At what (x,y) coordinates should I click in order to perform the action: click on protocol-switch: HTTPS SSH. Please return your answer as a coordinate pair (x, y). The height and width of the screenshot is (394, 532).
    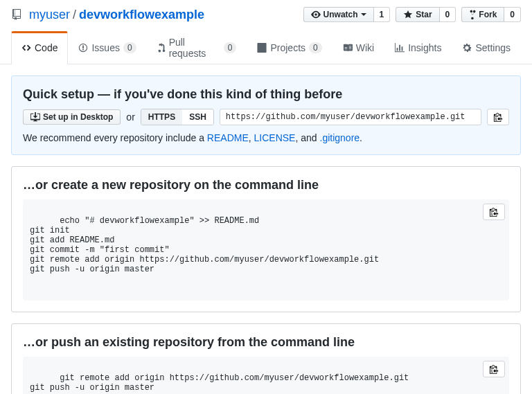
    Looking at the image, I should click on (177, 117).